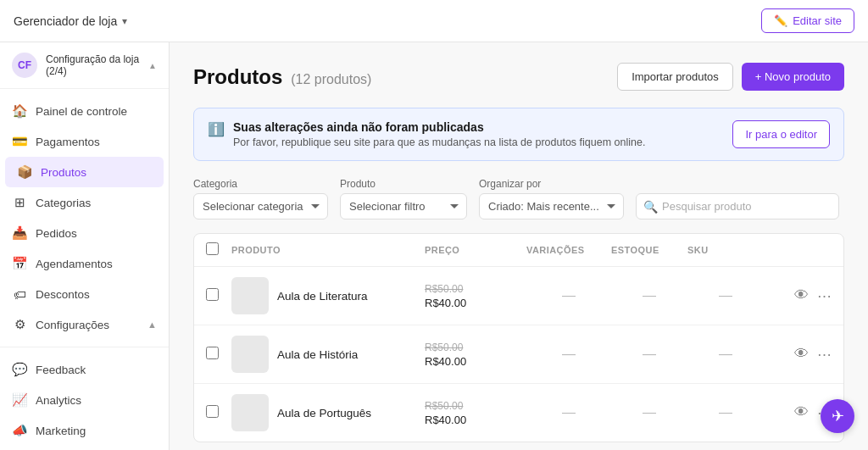  Describe the element at coordinates (85, 325) in the screenshot. I see `sidebar-item-configuracoes: ⚙ Configurações ▲` at that location.